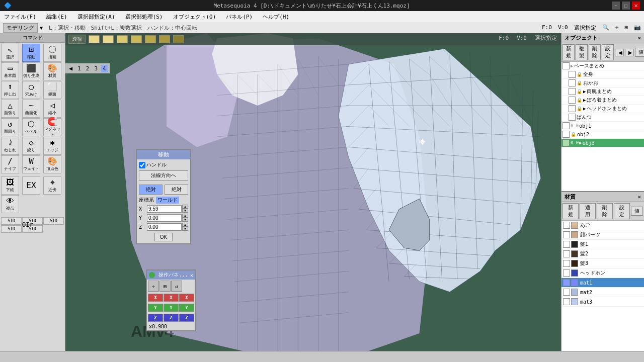 The image size is (644, 362). I want to click on mat-item-hair2: 髪2, so click(603, 254).